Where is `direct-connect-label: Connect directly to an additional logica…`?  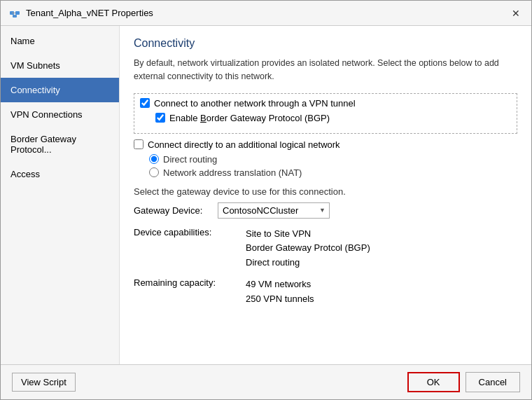 direct-connect-label: Connect directly to an additional logica… is located at coordinates (244, 144).